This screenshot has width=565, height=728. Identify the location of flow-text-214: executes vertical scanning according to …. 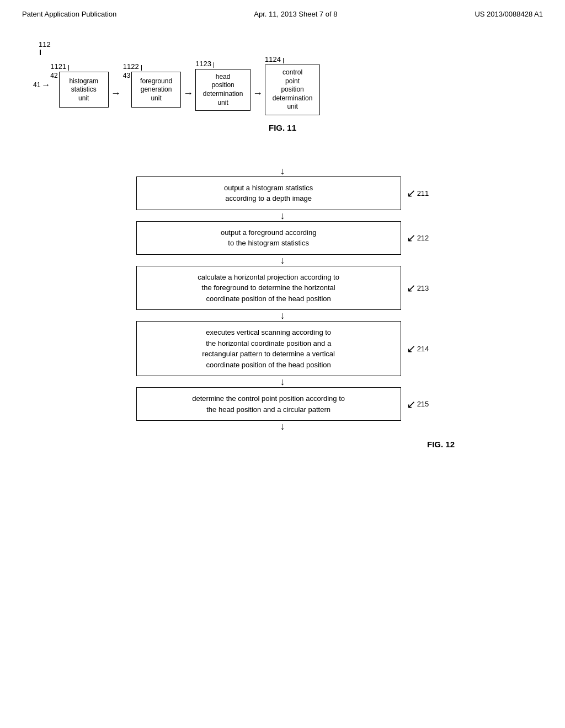
(268, 349).